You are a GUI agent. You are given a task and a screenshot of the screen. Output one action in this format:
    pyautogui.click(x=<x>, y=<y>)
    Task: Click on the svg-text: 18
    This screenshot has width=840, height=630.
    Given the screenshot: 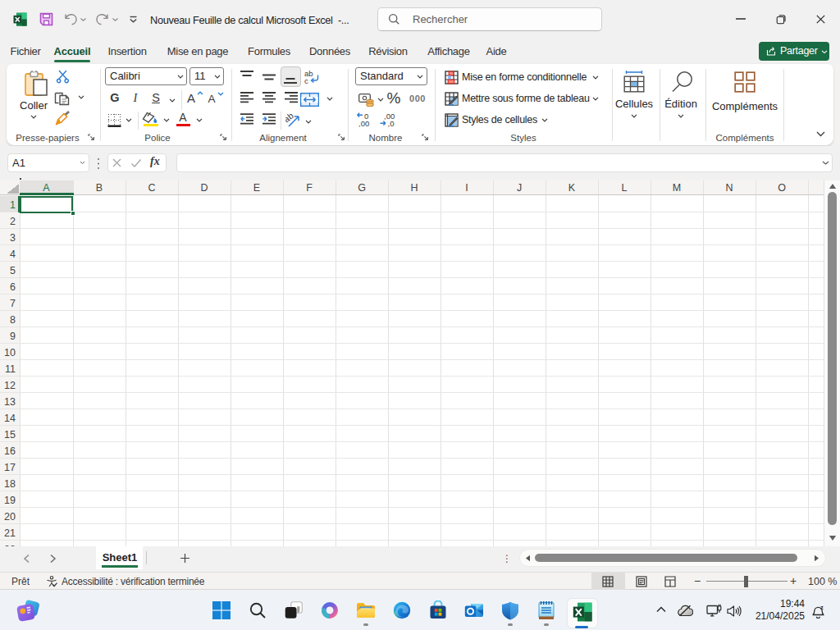 What is the action you would take?
    pyautogui.click(x=10, y=484)
    